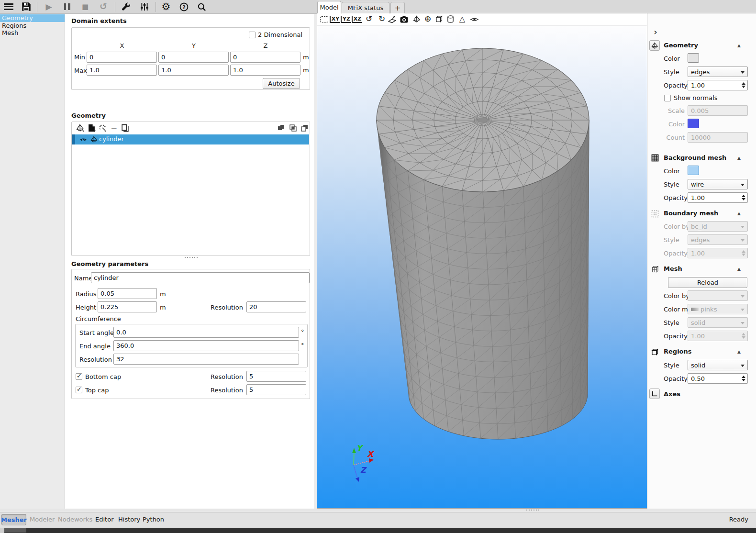 This screenshot has height=533, width=756. What do you see at coordinates (708, 282) in the screenshot?
I see `reload-mesh-button: Reload` at bounding box center [708, 282].